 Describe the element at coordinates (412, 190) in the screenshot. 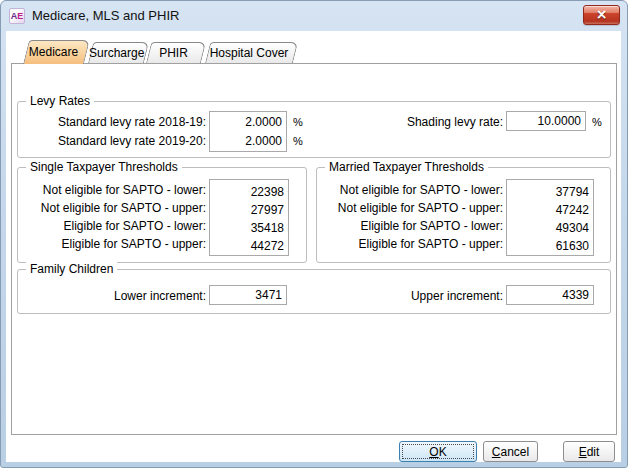

I see `label-married-not-eligible-lower: Not eligible for SAPTO - lower:` at that location.